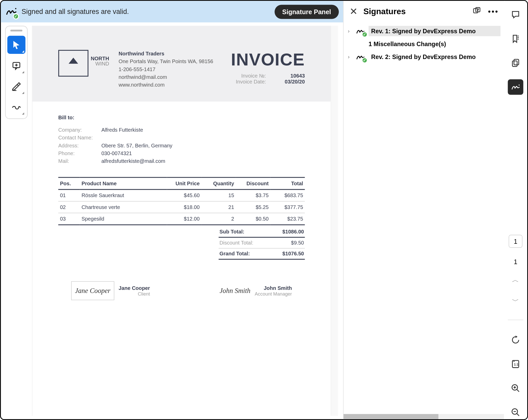  I want to click on company-logo, so click(73, 63).